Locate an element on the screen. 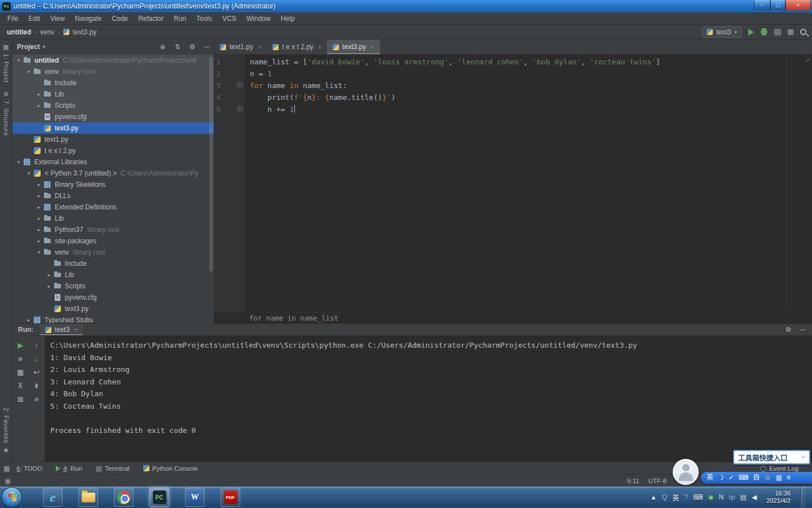  run-config-selector: text3 ▾ is located at coordinates (722, 32).